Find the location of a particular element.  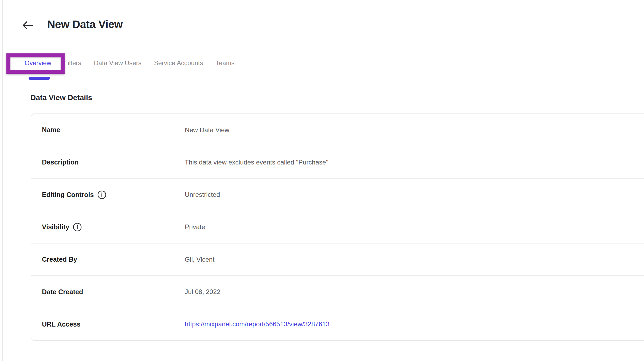

section-title: Data View Details is located at coordinates (61, 98).